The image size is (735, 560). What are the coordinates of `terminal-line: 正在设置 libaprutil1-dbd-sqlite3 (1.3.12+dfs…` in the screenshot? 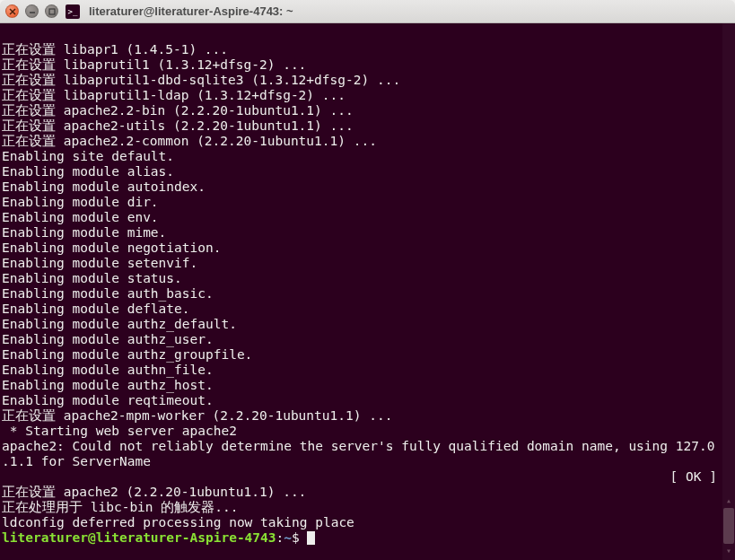 It's located at (201, 80).